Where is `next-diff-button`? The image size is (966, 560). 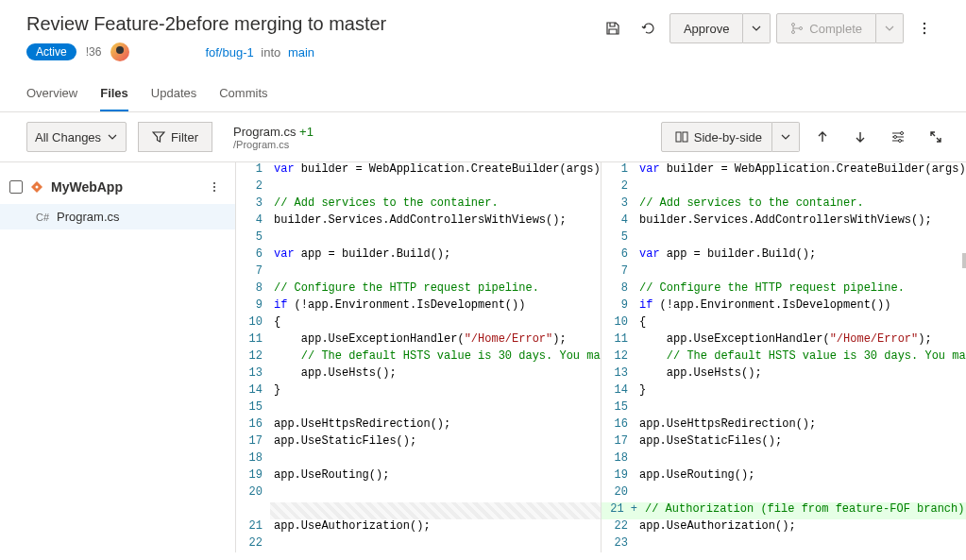 next-diff-button is located at coordinates (860, 137).